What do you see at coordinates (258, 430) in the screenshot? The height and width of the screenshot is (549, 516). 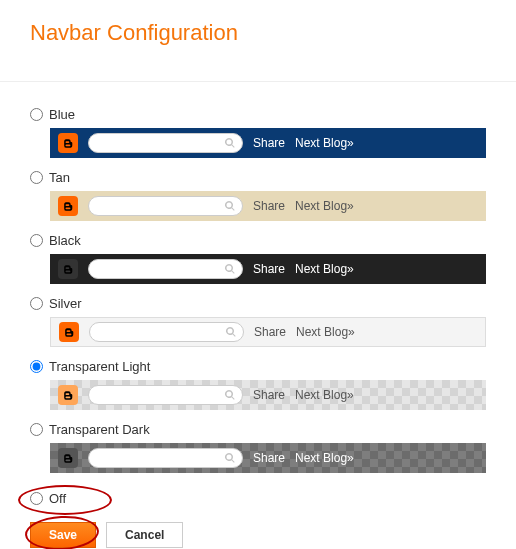 I see `option-transparent-dark: Transparent Dark` at bounding box center [258, 430].